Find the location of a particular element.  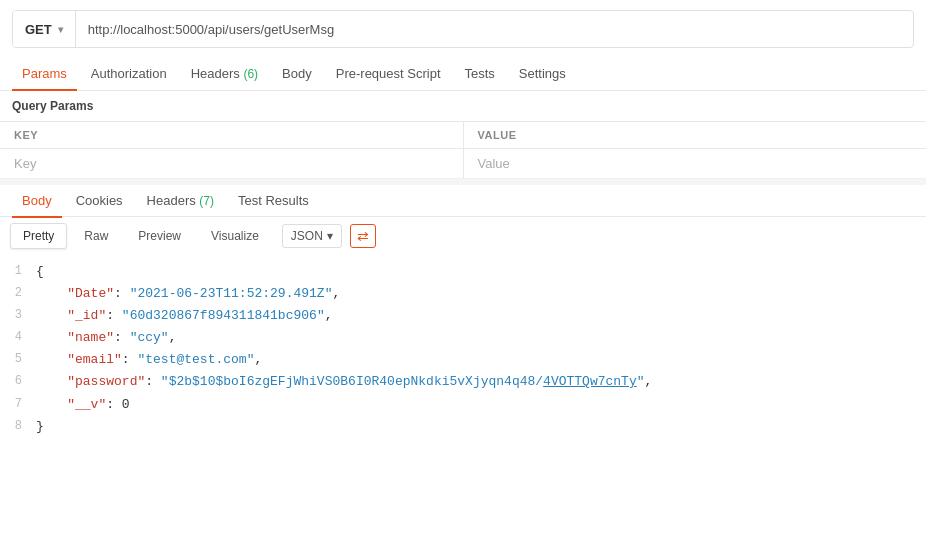

json-chevron: ▾ is located at coordinates (330, 236).